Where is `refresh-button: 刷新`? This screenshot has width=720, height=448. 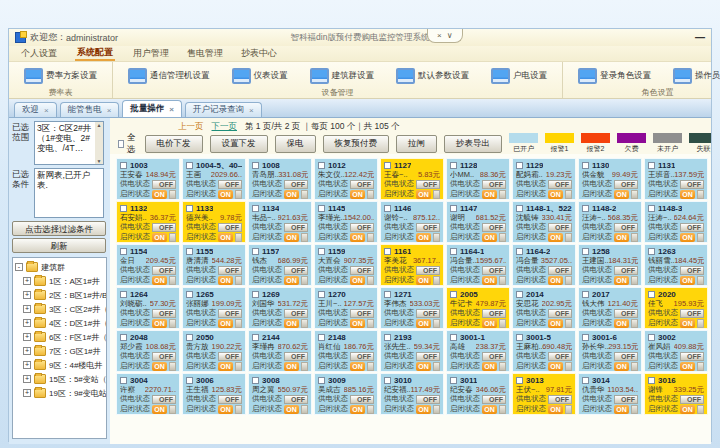 refresh-button: 刷新 is located at coordinates (59, 246).